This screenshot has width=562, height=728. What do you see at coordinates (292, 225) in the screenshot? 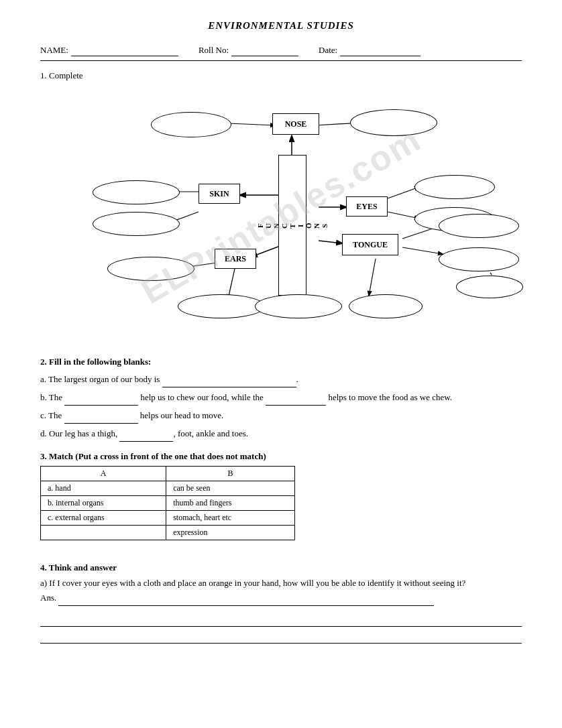
I see `functions-box: FUNCTIONS` at bounding box center [292, 225].